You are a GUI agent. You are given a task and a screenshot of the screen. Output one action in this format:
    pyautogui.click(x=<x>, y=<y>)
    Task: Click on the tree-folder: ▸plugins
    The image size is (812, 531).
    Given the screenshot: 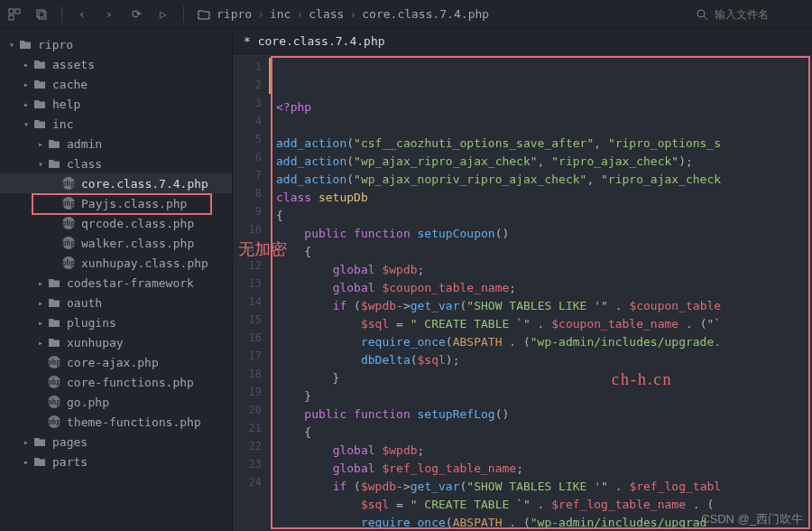 What is the action you would take?
    pyautogui.click(x=115, y=322)
    